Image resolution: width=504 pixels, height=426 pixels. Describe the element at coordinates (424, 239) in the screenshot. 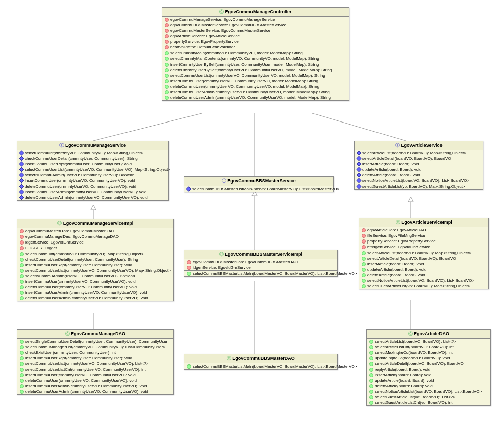

I see `attrs-section: egovArticleDao: EgovArticleDAOfileServic…` at that location.